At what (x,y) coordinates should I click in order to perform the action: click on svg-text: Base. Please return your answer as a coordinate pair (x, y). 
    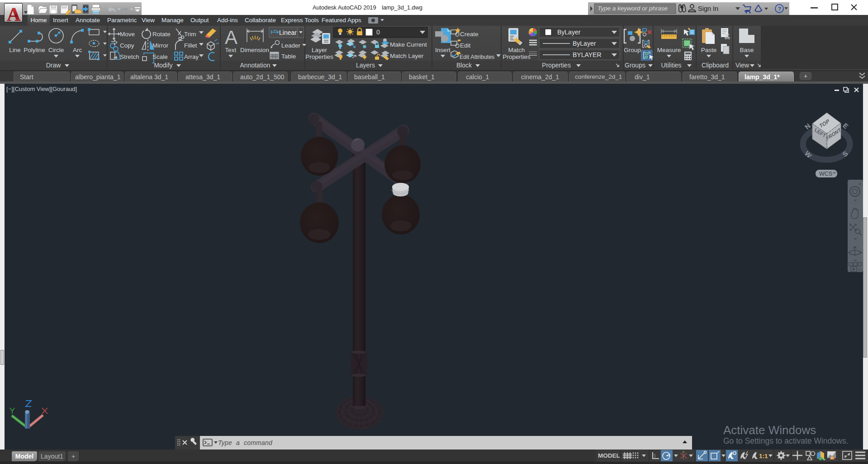
    Looking at the image, I should click on (747, 50).